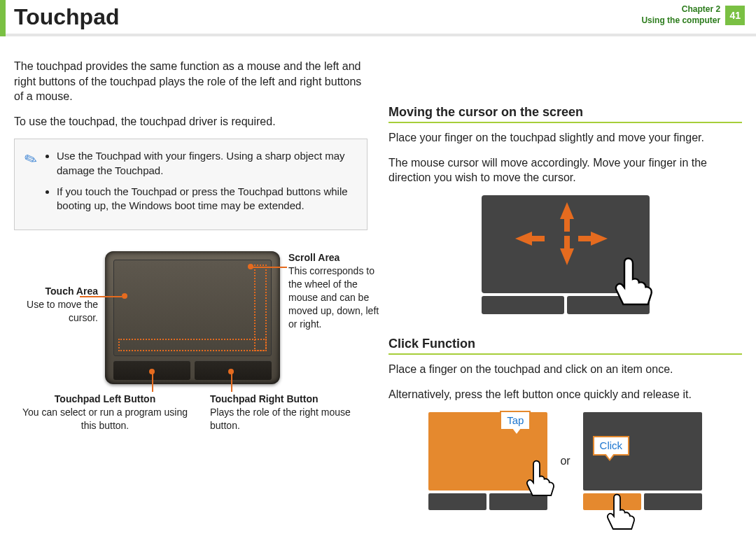 This screenshot has width=756, height=536. What do you see at coordinates (701, 9) in the screenshot?
I see `chapter-line1: Chapter 2` at bounding box center [701, 9].